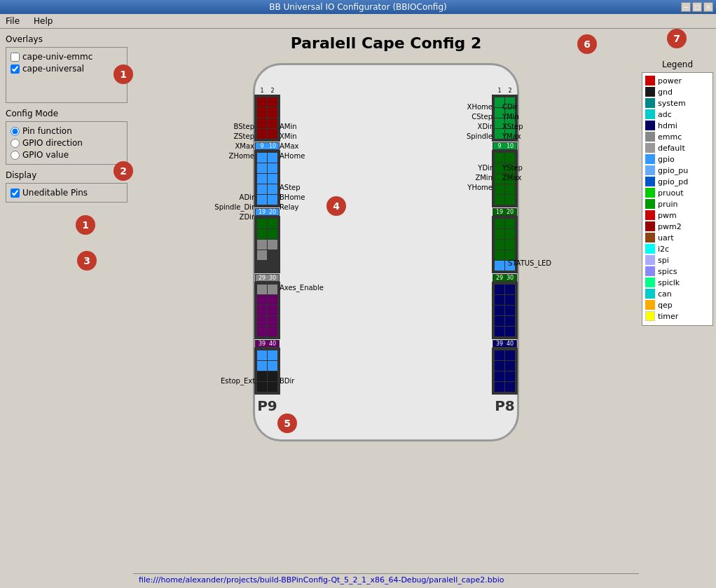 The width and height of the screenshot is (716, 588). I want to click on config-mode-label: Config Mode, so click(67, 114).